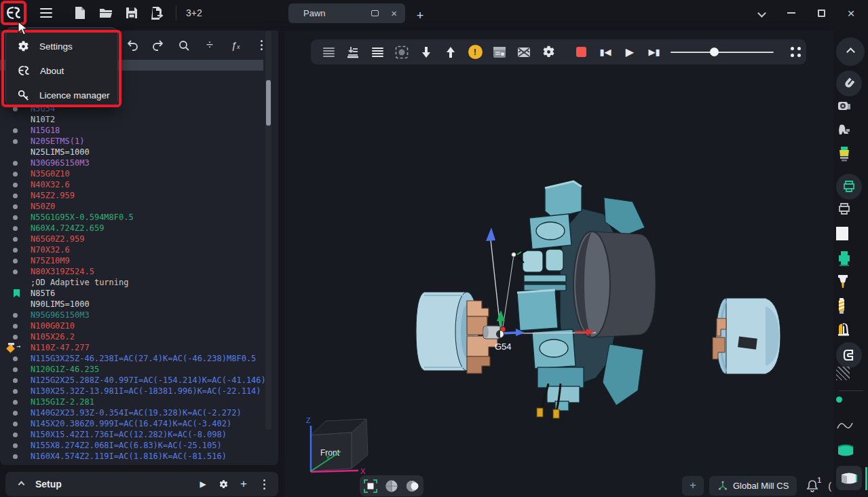 The width and height of the screenshot is (868, 497). What do you see at coordinates (132, 152) in the screenshot?
I see `code-line: N25LIMS=1000` at bounding box center [132, 152].